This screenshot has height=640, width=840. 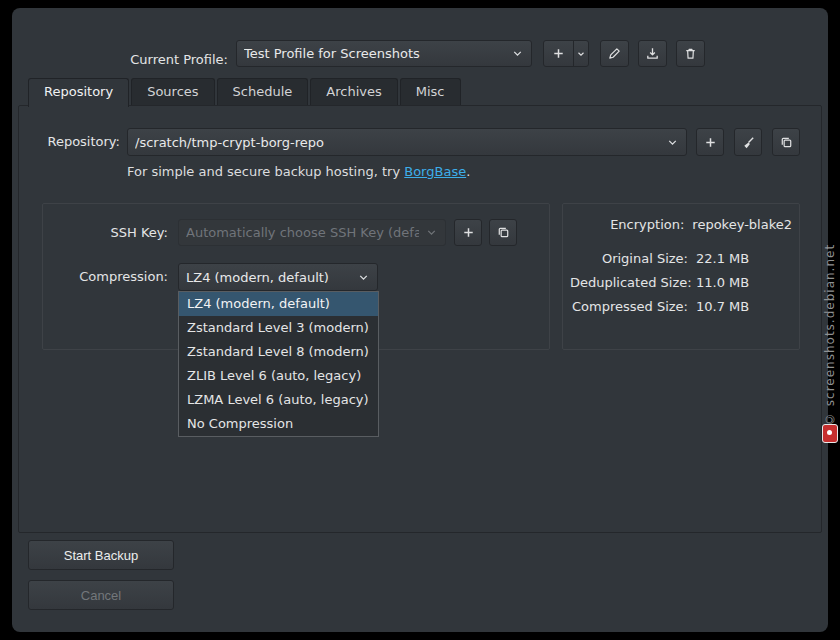 What do you see at coordinates (354, 92) in the screenshot?
I see `tab-archives: Archives` at bounding box center [354, 92].